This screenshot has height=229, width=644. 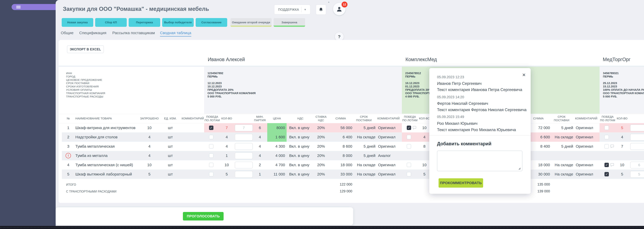 I want to click on tab-общие: Общие, so click(x=67, y=34).